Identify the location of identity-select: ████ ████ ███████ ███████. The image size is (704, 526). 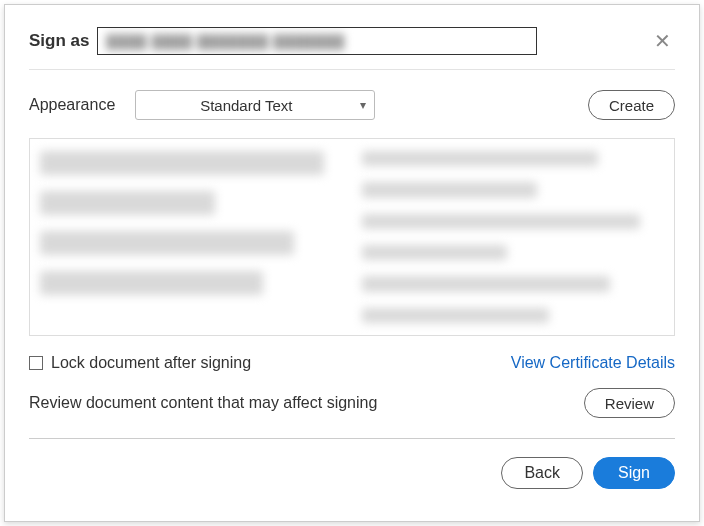
(317, 41).